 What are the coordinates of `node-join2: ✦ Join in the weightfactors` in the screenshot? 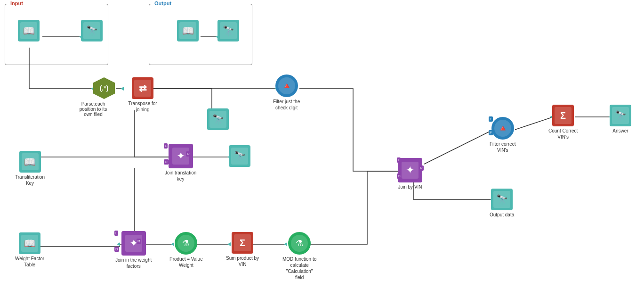 It's located at (134, 250).